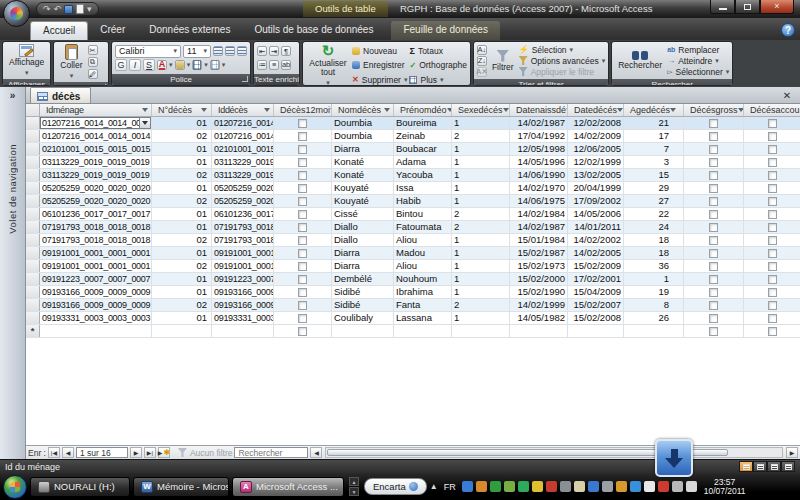 The width and height of the screenshot is (800, 500). What do you see at coordinates (423, 201) in the screenshot?
I see `cell-prenomdeces: Habib` at bounding box center [423, 201].